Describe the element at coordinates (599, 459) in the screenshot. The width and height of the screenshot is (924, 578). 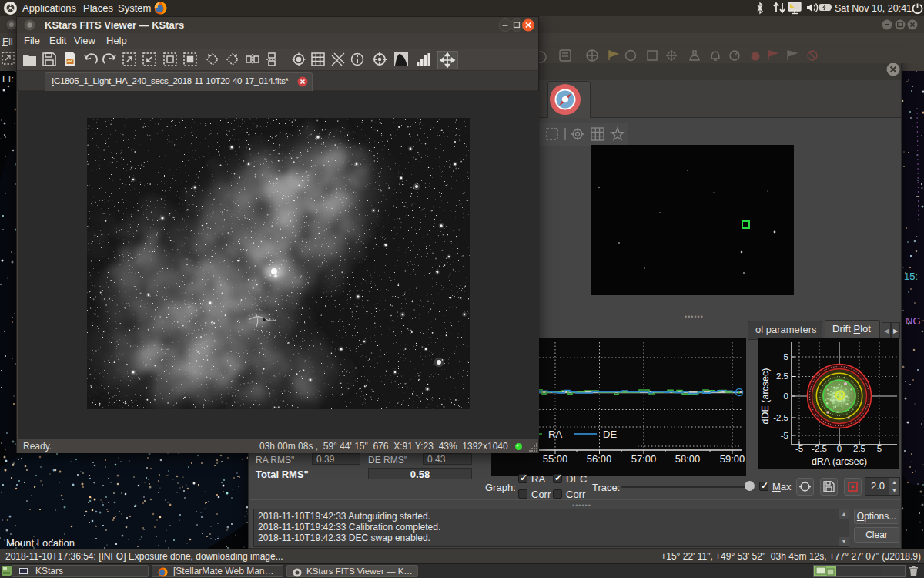
I see `svg-text: 56:00` at that location.